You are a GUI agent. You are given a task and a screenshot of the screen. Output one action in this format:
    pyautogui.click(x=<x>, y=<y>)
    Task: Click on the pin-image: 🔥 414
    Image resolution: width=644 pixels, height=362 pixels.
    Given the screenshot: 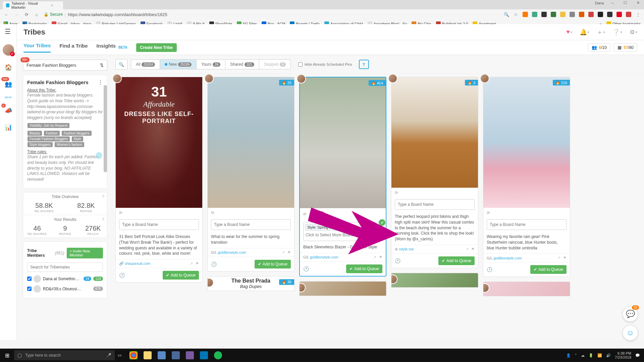 What is the action you would take?
    pyautogui.click(x=343, y=143)
    